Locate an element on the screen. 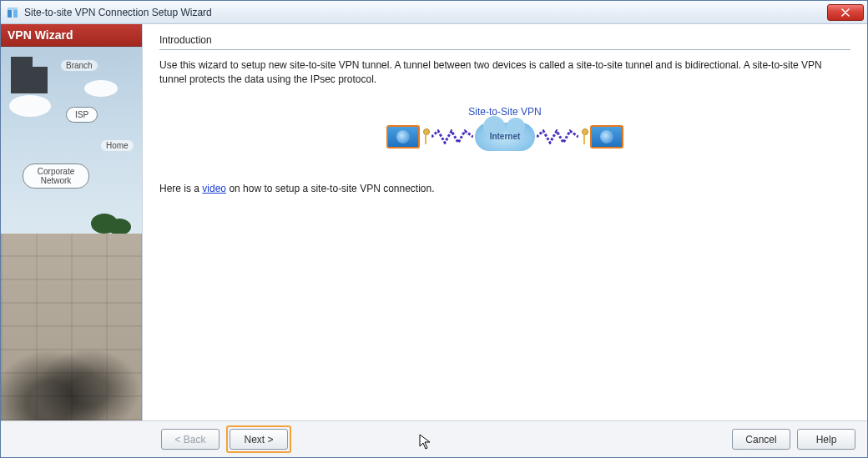  diagram-title: Site-to-Site VPN is located at coordinates (504, 112).